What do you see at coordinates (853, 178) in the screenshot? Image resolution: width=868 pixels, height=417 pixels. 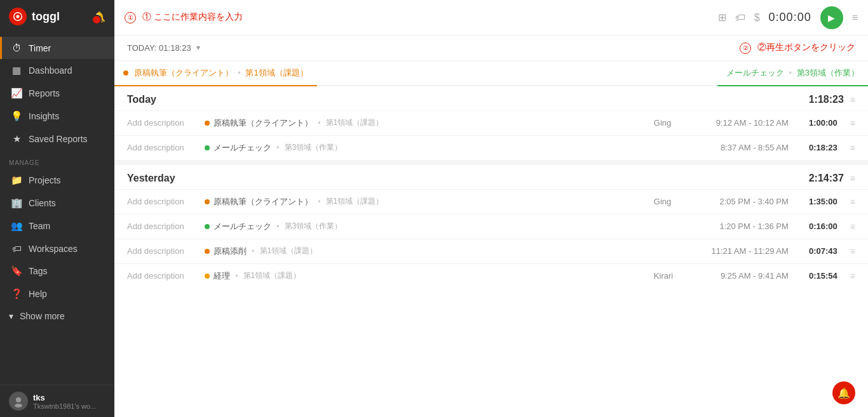 I see `yesterday-more-icon: ≡` at bounding box center [853, 178].